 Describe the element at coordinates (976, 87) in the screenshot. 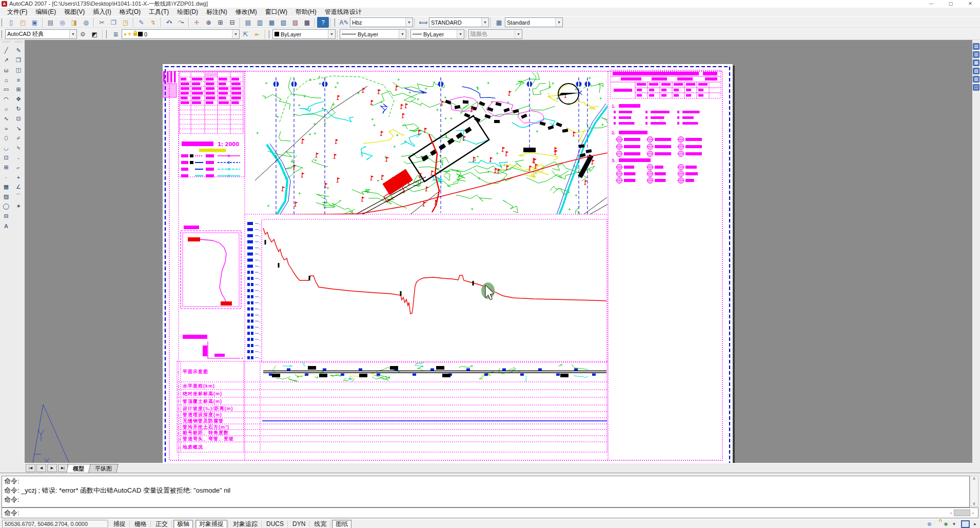

I see `docked-toolbar-icon-6: ◫` at that location.